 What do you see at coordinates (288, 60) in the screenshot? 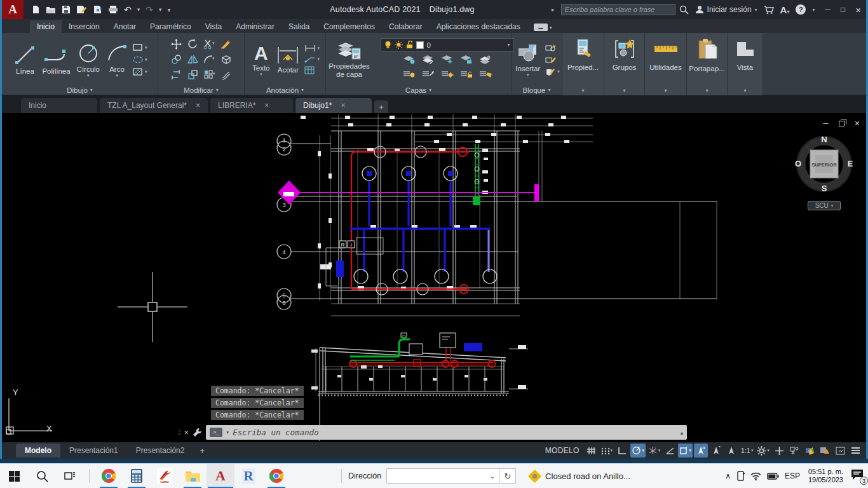
I see `acotar-button: Acotar` at bounding box center [288, 60].